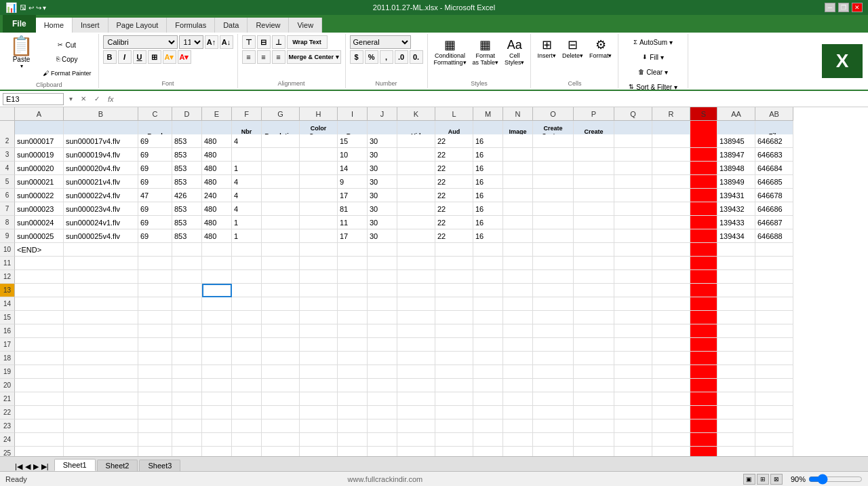  What do you see at coordinates (67, 45) in the screenshot?
I see `cut-button: ✂Cut` at bounding box center [67, 45].